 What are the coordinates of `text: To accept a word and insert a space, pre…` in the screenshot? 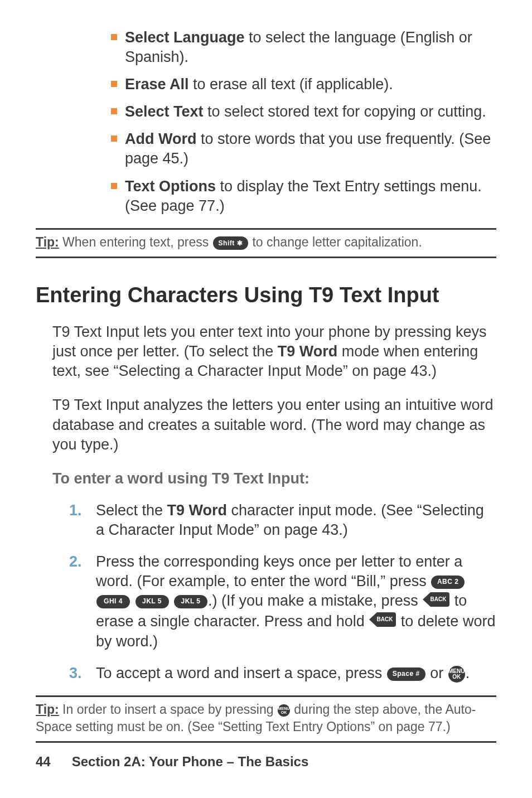 It's located at (241, 673).